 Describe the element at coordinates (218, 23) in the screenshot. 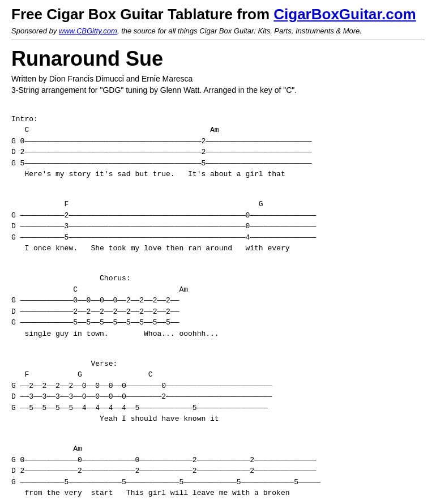

I see `header: Free Cigar Box Guitar Tablature from Cig…` at that location.